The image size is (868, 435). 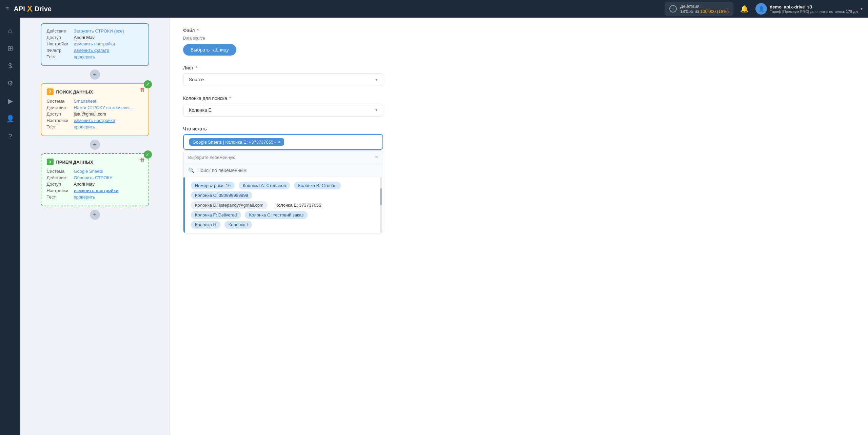 I want to click on actions-sep-text: из, so click(x=696, y=12).